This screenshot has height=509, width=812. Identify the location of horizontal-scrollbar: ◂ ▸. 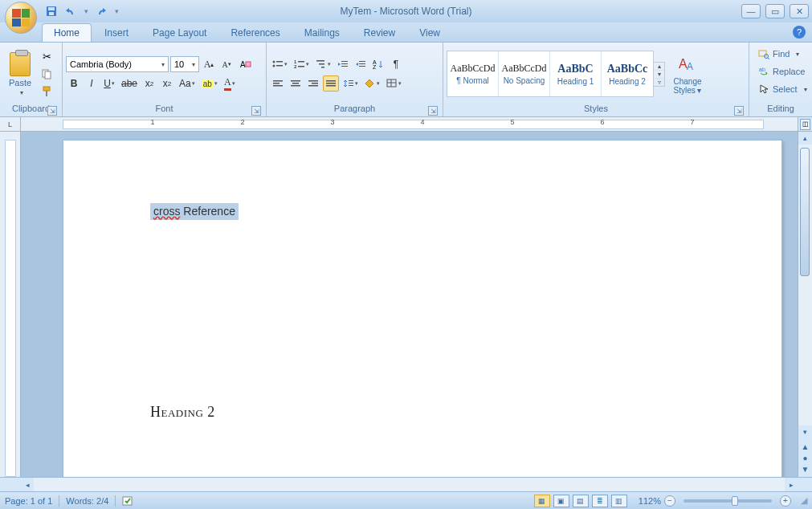
(406, 484).